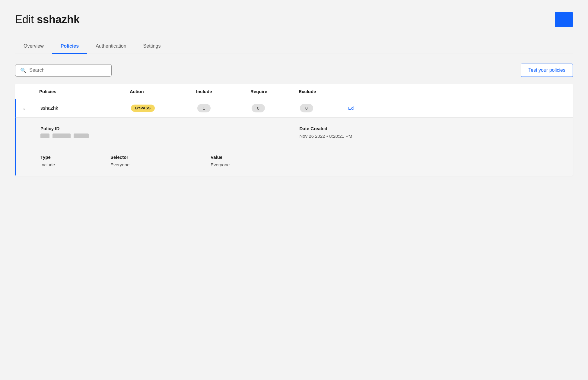 The image size is (588, 380). What do you see at coordinates (164, 108) in the screenshot?
I see `action-cell: BYPASS` at bounding box center [164, 108].